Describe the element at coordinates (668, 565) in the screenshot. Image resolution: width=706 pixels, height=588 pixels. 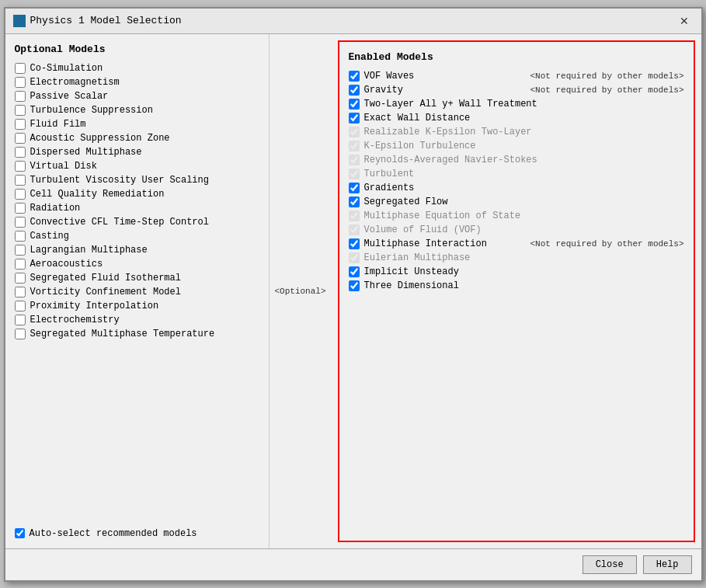
I see `help-button: Help` at that location.